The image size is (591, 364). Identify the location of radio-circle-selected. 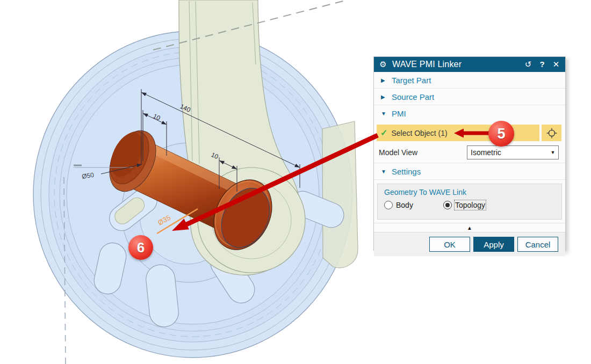
(448, 205).